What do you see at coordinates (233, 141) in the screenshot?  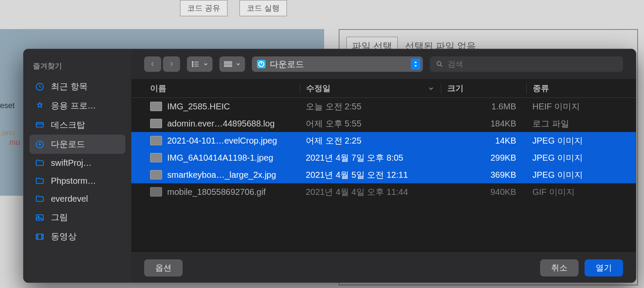 I see `file-name: 2021-04-101…evelCrop.jpeg` at bounding box center [233, 141].